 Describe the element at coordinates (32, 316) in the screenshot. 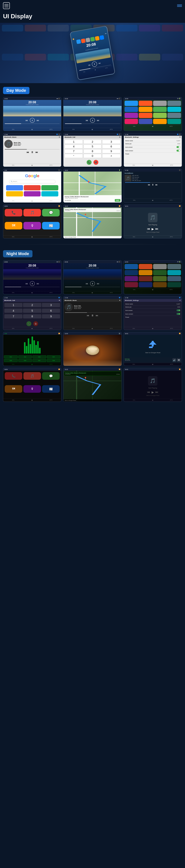

I see `night-num-8: 8` at that location.